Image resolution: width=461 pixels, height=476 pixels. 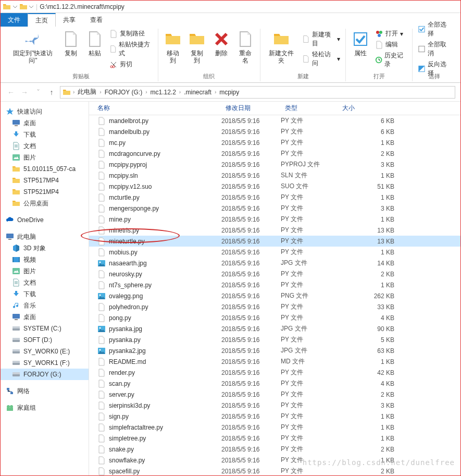 What do you see at coordinates (275, 153) in the screenshot?
I see `file-row: mcdragoncurve.py2018/5/5 9:16PY 文件2 KB` at bounding box center [275, 153].